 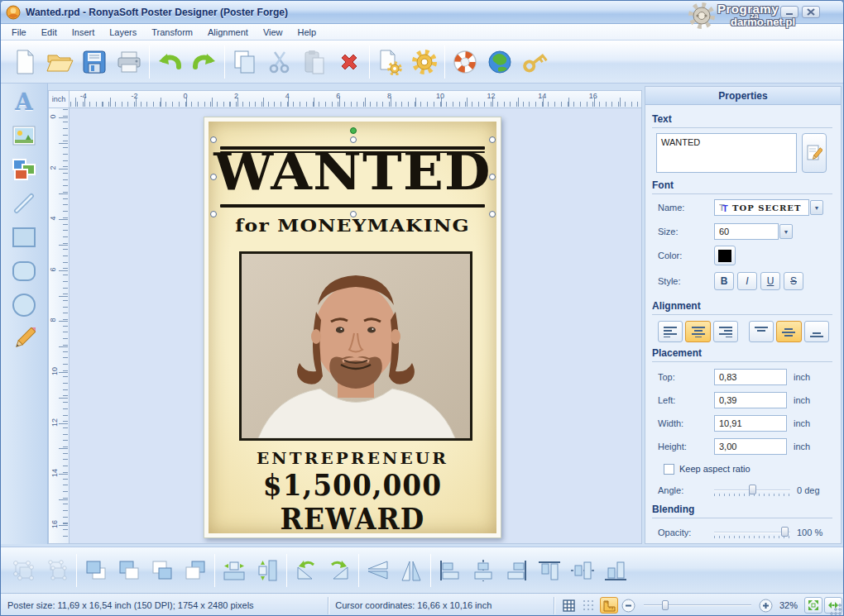 I want to click on zoom-in-button, so click(x=766, y=605).